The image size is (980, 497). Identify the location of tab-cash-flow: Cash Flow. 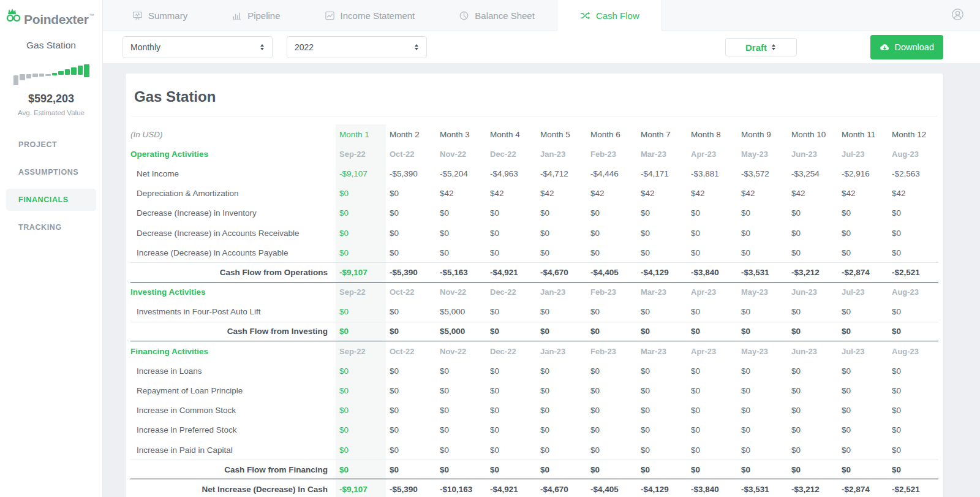
(609, 16).